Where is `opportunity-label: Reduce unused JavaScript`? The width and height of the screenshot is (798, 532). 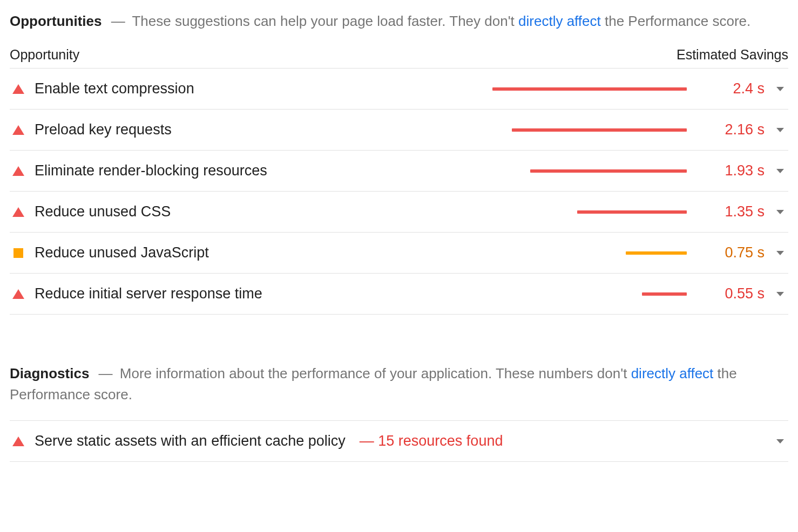 opportunity-label: Reduce unused JavaScript is located at coordinates (260, 253).